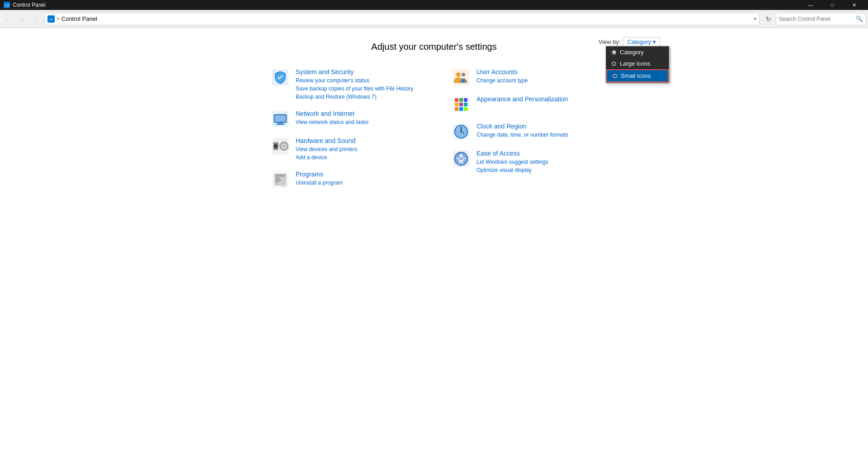 The width and height of the screenshot is (868, 475). What do you see at coordinates (354, 81) in the screenshot?
I see `system-security-link-1: Review your computer's status` at bounding box center [354, 81].